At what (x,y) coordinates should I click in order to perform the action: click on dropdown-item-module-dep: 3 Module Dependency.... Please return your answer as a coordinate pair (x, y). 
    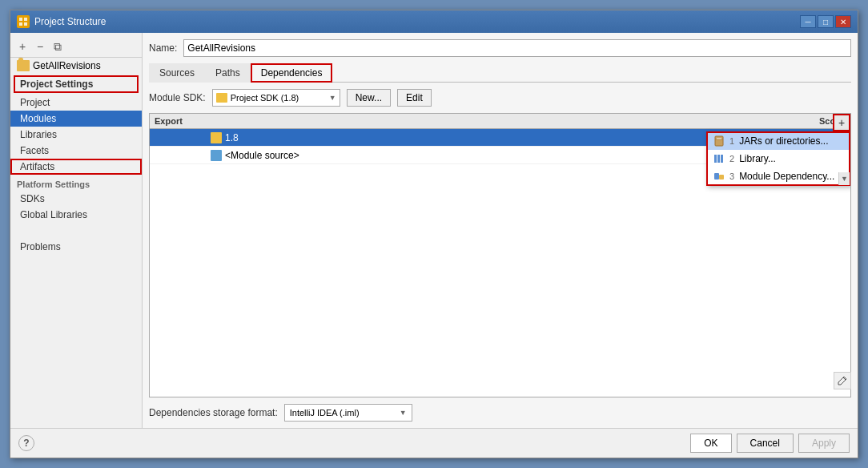
    Looking at the image, I should click on (778, 176).